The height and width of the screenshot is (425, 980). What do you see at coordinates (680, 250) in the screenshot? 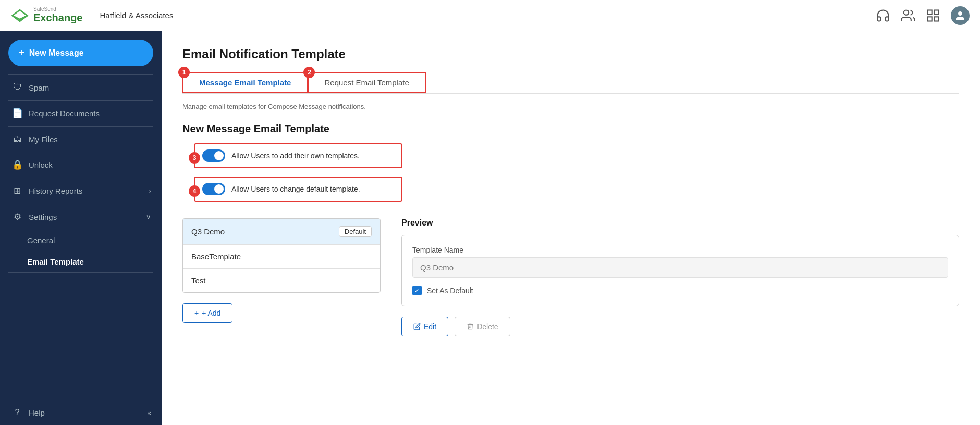
I see `template-name-field-label: Template Name` at bounding box center [680, 250].